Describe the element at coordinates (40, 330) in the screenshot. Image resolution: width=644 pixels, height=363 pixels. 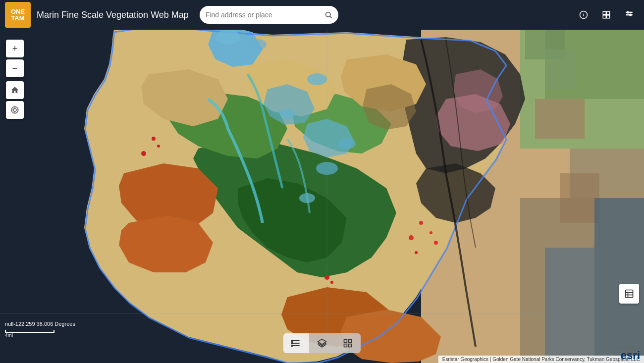
I see `coordinates-display: null-122.259 38.006 Degrees 4mi` at that location.